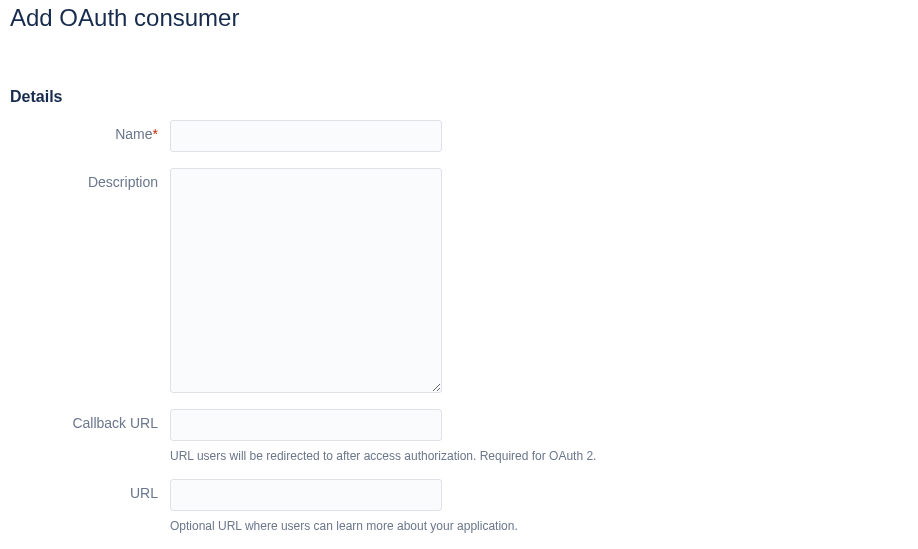 The width and height of the screenshot is (918, 549). I want to click on name-label: Name*, so click(90, 131).